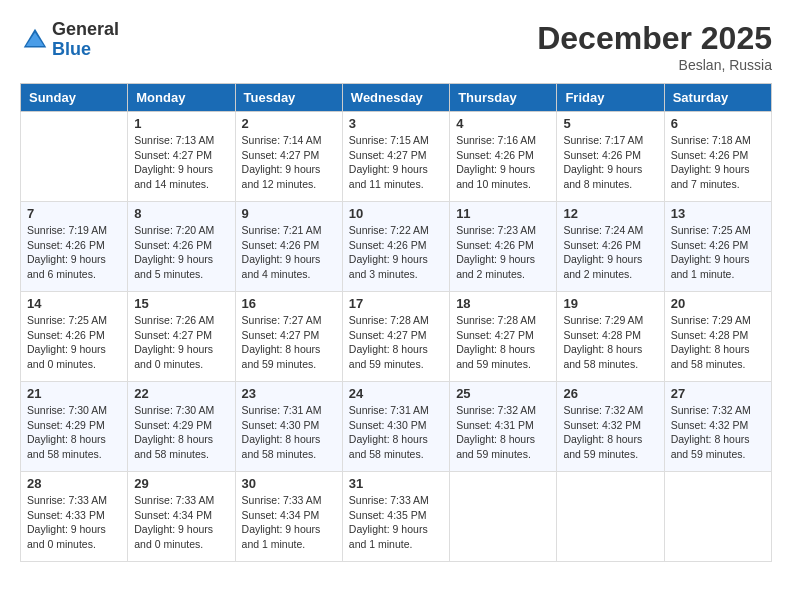 This screenshot has height=612, width=792. Describe the element at coordinates (503, 432) in the screenshot. I see `day-info: Sunrise: 7:32 AM Sunset: 4:31 PM Dayligh…` at that location.